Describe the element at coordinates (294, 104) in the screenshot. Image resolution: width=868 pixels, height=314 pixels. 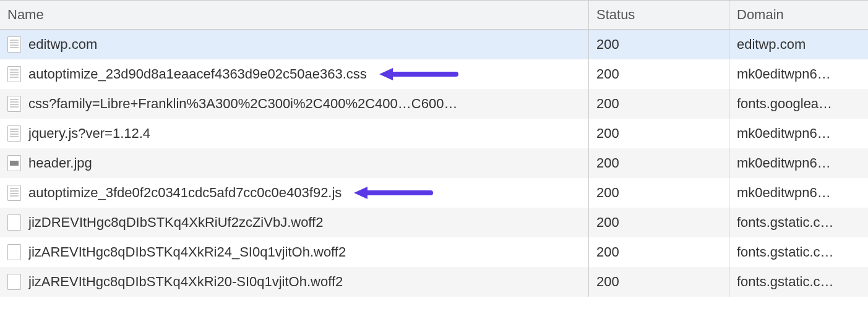
I see `name-cell: css?family=Libre+Franklin%3A300%2C300i%2…` at that location.